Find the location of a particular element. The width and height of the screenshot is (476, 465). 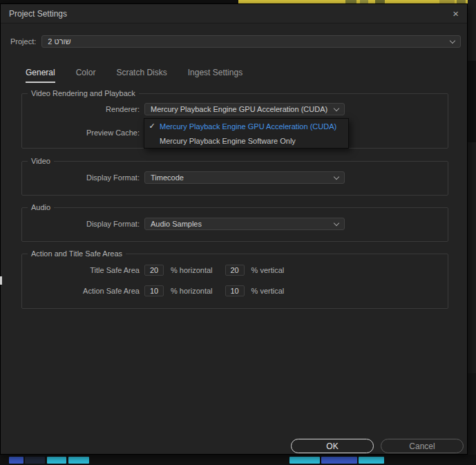

group-audio: Audio Display Format: Audio Samples is located at coordinates (235, 225).